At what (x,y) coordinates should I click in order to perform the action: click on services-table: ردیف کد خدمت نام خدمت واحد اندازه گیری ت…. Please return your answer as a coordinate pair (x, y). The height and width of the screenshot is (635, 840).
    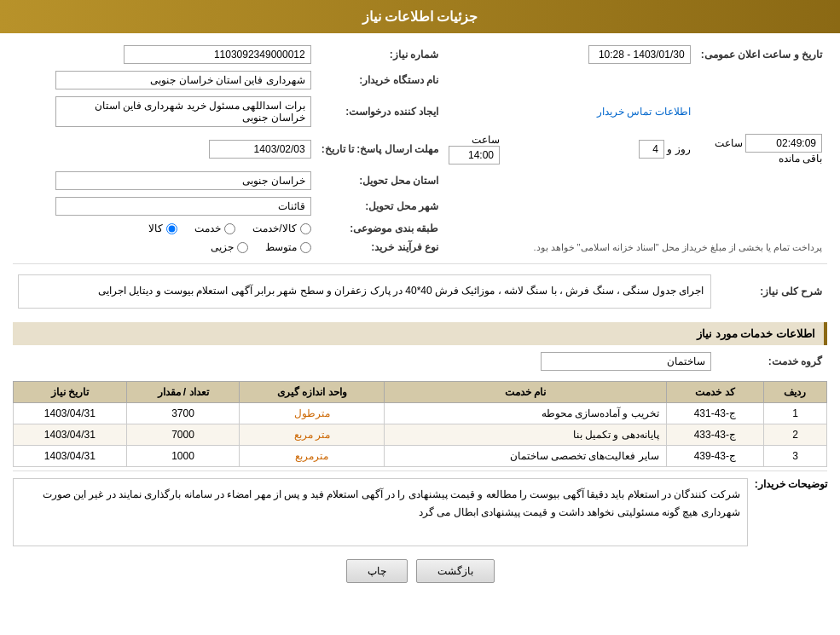
    Looking at the image, I should click on (420, 424).